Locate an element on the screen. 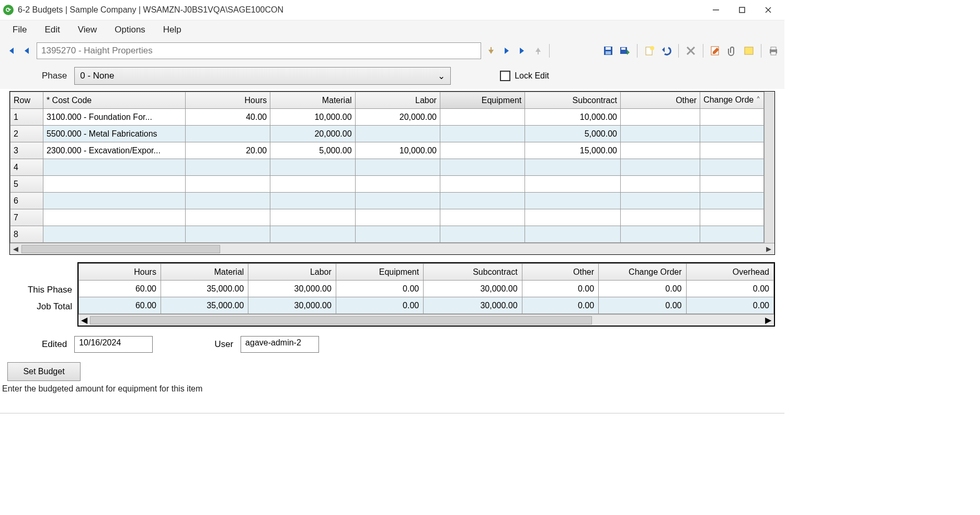 The height and width of the screenshot is (515, 980). user-field: agave-admin-2 is located at coordinates (280, 344).